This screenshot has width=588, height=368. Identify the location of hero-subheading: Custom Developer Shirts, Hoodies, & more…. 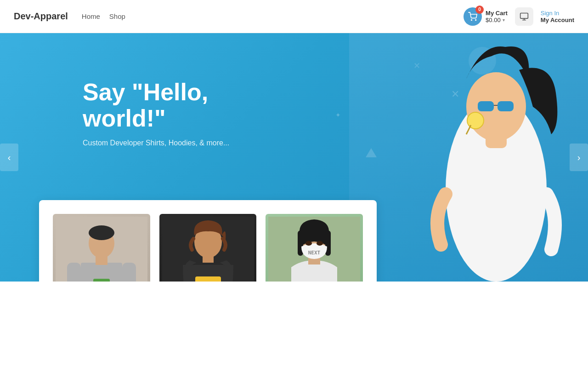
(156, 143).